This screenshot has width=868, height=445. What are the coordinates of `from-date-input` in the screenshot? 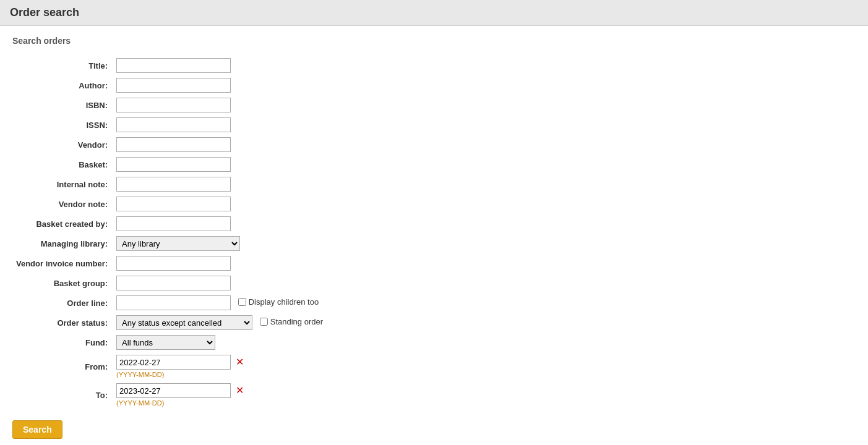 It's located at (173, 362).